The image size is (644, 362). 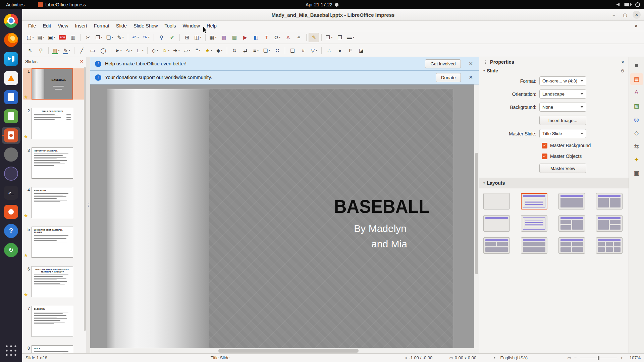 What do you see at coordinates (146, 38) in the screenshot?
I see `redo-button: ↷▾` at bounding box center [146, 38].